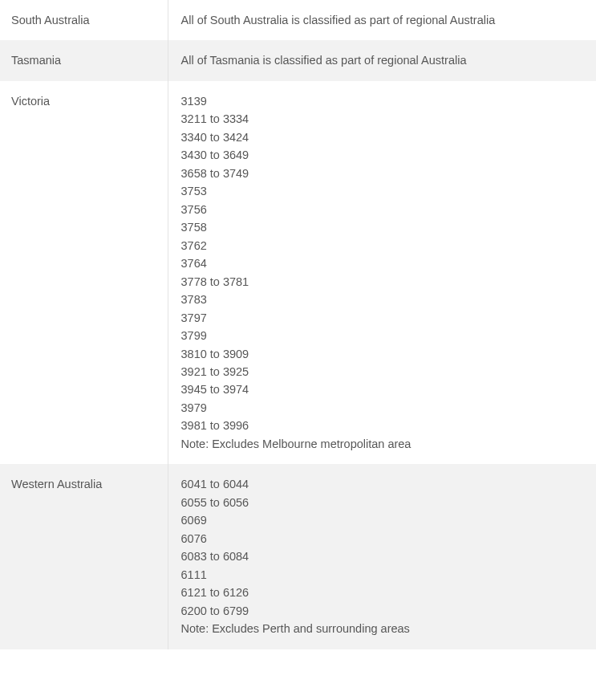 This screenshot has height=700, width=596. I want to click on postcode-line: 3658 to 3749, so click(384, 173).